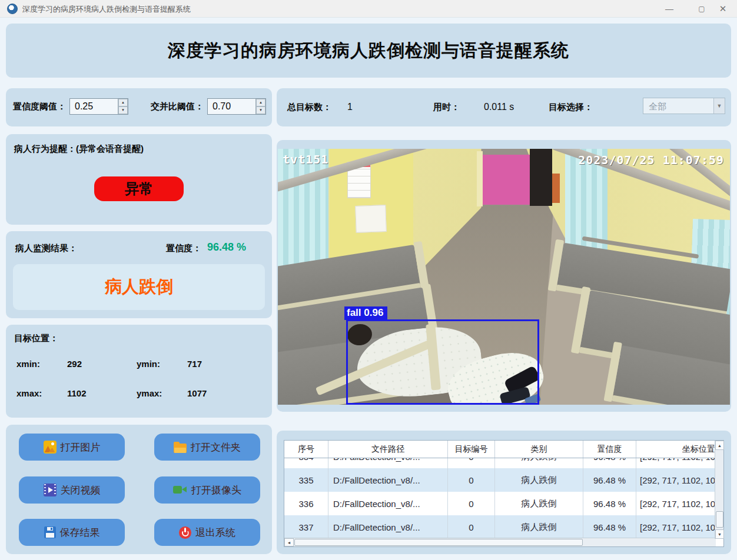 This screenshot has width=737, height=560. Describe the element at coordinates (350, 107) in the screenshot. I see `total-targets-value: 1` at that location.